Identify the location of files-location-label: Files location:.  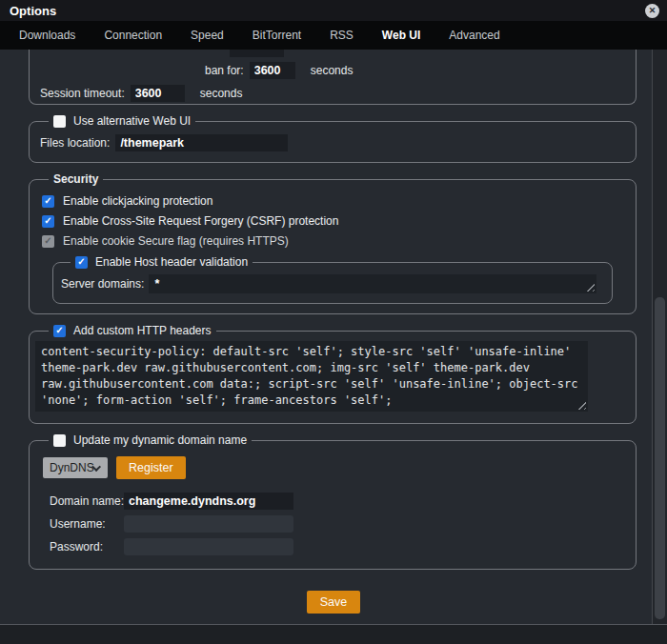
(74, 143).